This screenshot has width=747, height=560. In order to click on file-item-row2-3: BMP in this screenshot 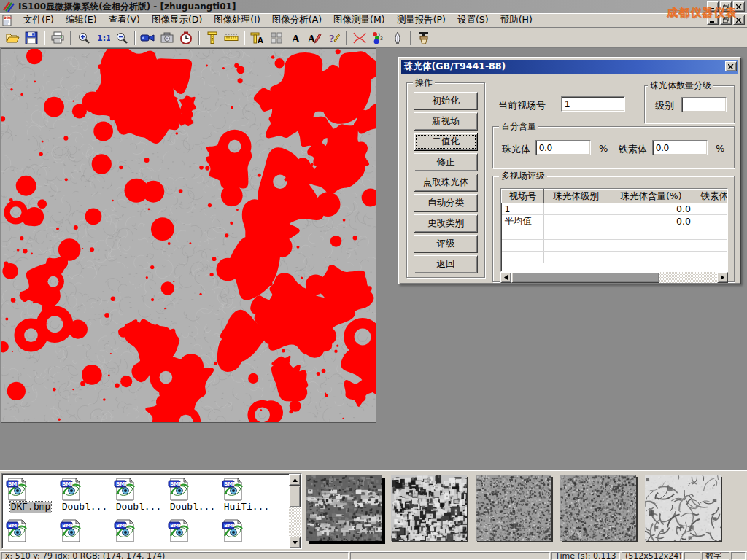, I will do `click(139, 531)`.